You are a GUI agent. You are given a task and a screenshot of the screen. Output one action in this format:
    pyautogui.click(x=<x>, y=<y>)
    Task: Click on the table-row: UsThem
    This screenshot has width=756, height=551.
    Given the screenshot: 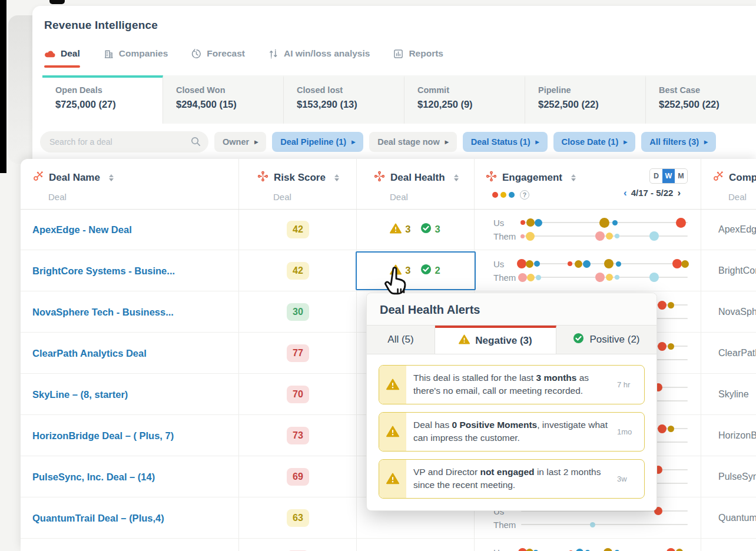 What is the action you would take?
    pyautogui.click(x=389, y=545)
    